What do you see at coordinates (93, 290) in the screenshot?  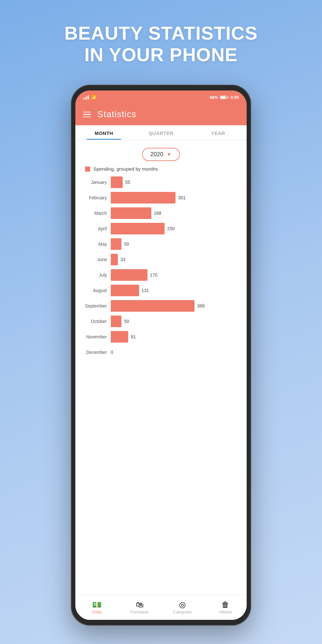 I see `chart-month-label: August` at bounding box center [93, 290].